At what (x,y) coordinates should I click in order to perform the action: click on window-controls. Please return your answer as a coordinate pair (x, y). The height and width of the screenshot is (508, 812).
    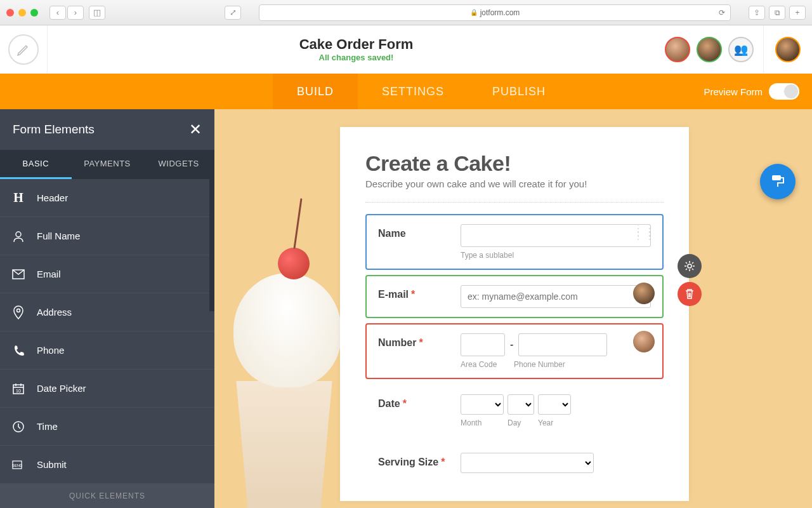
    Looking at the image, I should click on (22, 13).